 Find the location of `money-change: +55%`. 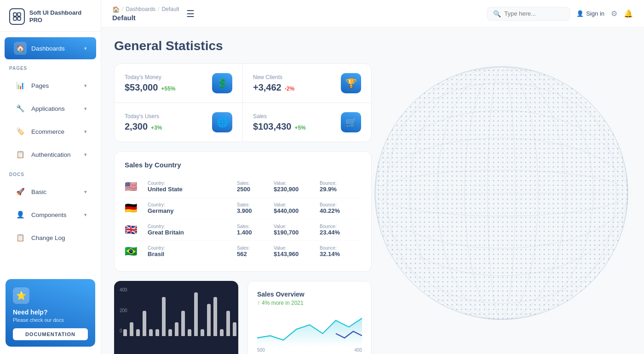

money-change: +55% is located at coordinates (168, 89).